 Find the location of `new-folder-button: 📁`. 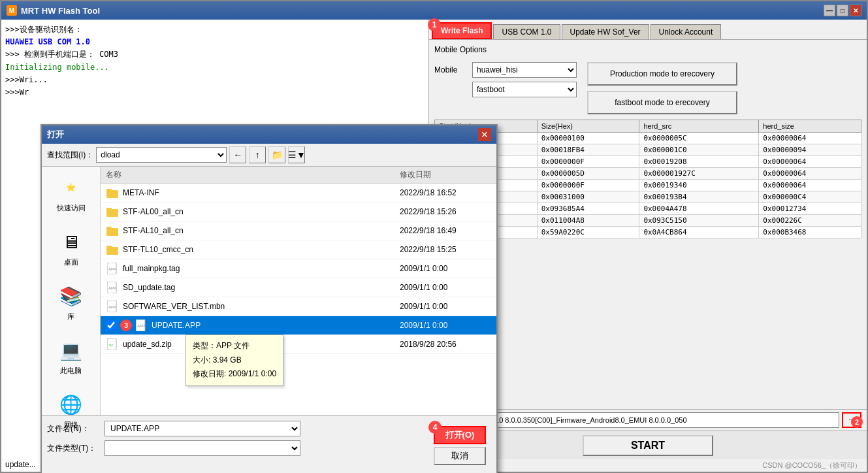

new-folder-button: 📁 is located at coordinates (277, 155).